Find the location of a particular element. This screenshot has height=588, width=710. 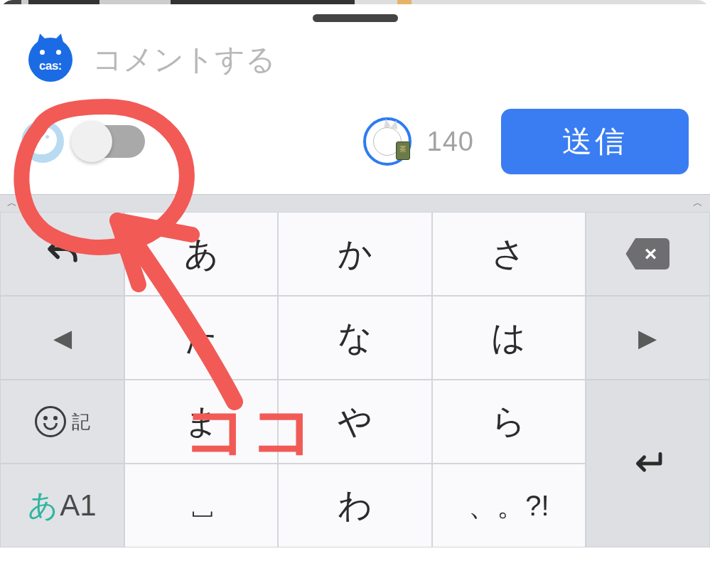

key-space: ⎵ is located at coordinates (201, 506).